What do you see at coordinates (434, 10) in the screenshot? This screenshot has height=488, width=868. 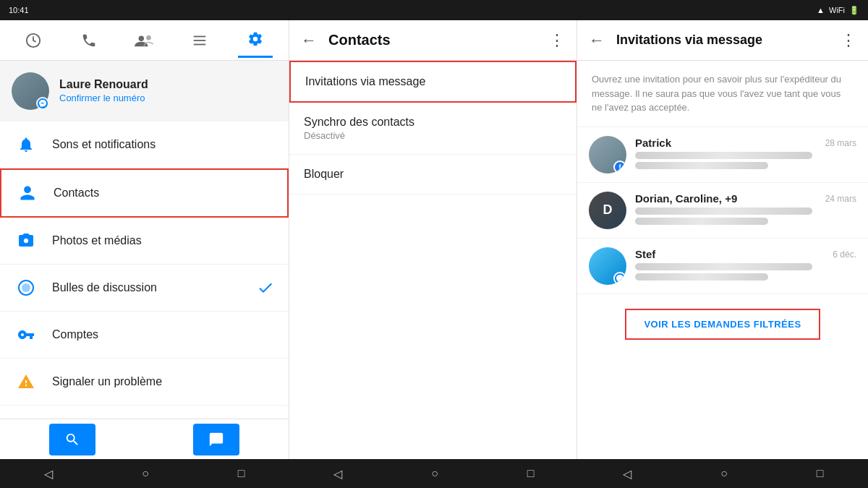 I see `status-bar: 10:41 ▲ WiFi 🔋` at bounding box center [434, 10].